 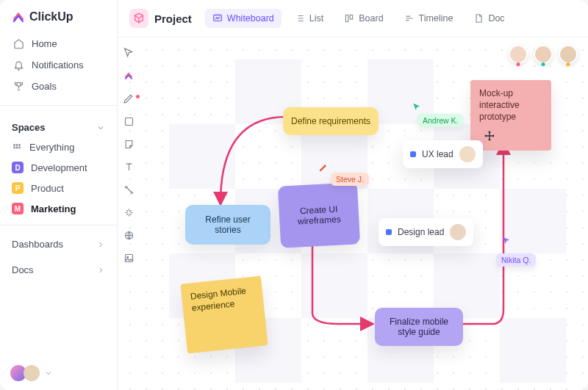 What do you see at coordinates (59, 209) in the screenshot?
I see `space-marketing: M Marketing` at bounding box center [59, 209].